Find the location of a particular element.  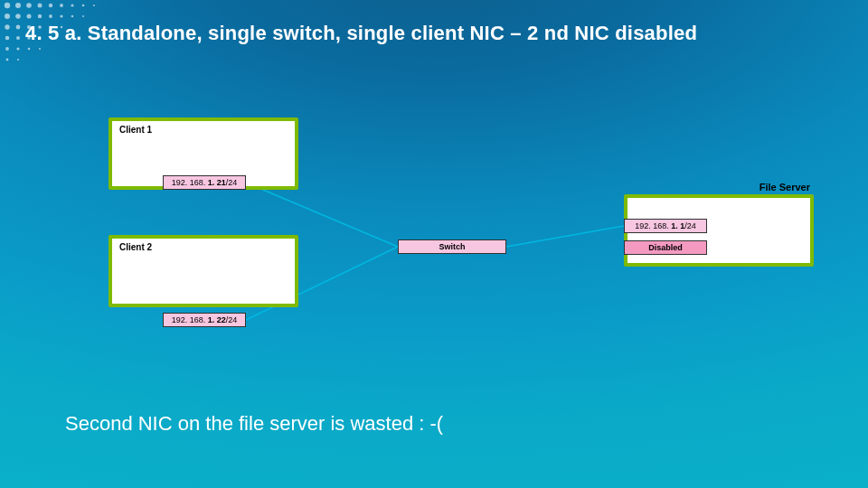

client-1-nic-addr: 1. 21 is located at coordinates (217, 183).